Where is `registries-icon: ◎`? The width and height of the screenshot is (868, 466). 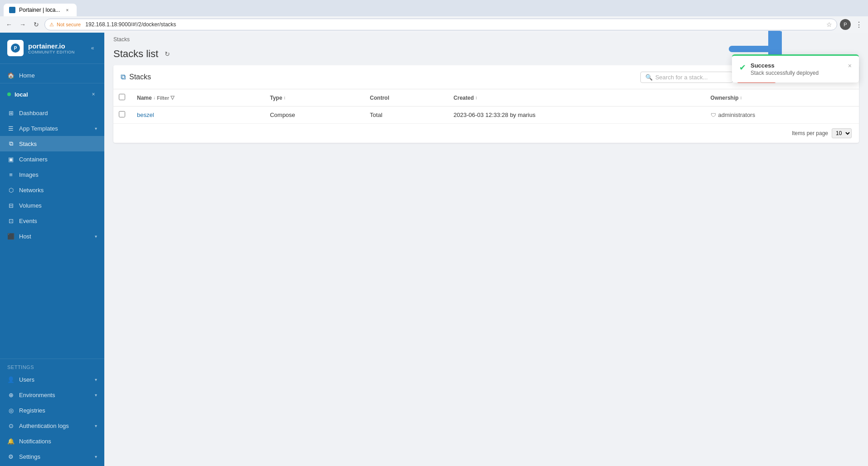
registries-icon: ◎ is located at coordinates (11, 410).